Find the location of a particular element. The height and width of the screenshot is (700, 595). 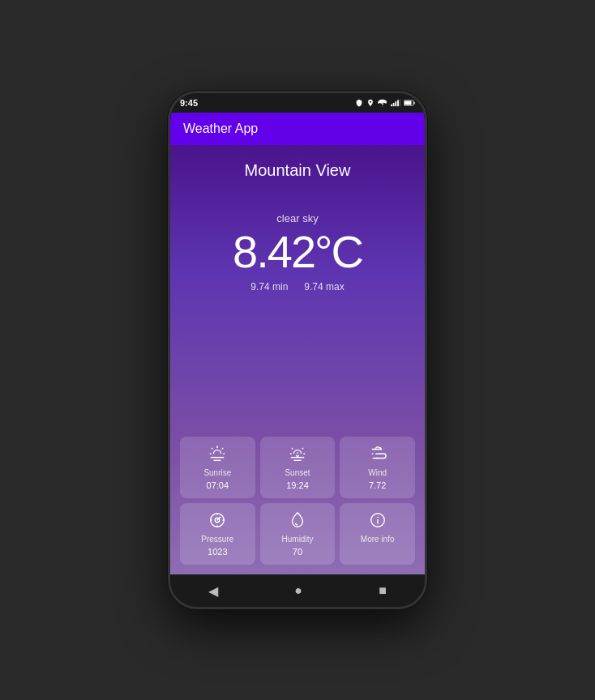

info-icon is located at coordinates (378, 522).